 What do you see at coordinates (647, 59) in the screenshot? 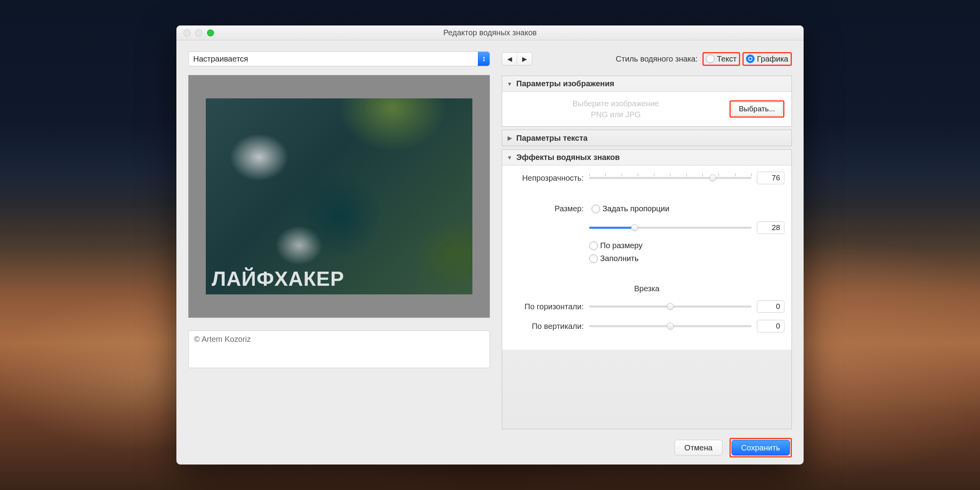
I see `top-row: ◀ ▶ Стиль водяного знака: Текст Графика` at bounding box center [647, 59].